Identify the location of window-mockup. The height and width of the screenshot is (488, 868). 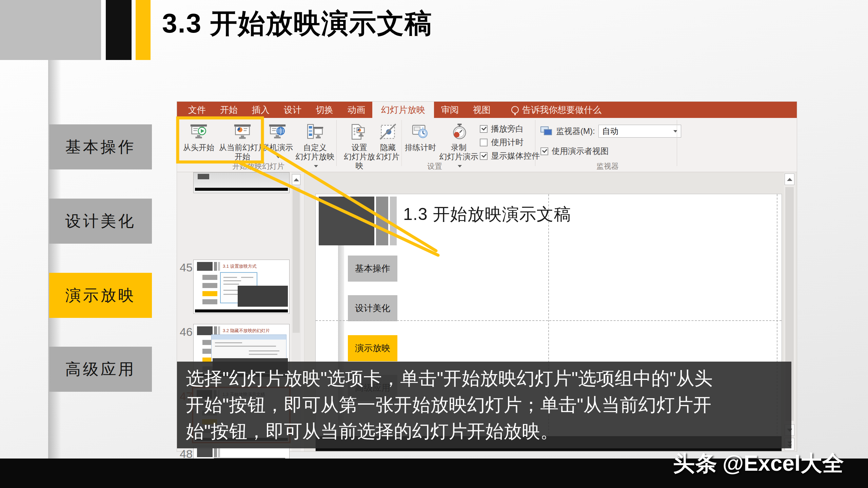
(249, 348).